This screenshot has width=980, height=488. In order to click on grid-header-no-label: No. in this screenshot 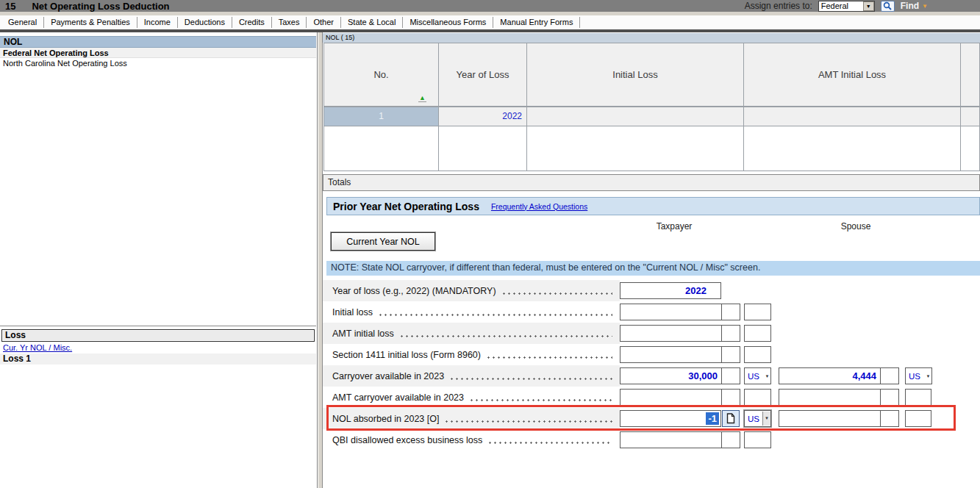, I will do `click(381, 75)`.